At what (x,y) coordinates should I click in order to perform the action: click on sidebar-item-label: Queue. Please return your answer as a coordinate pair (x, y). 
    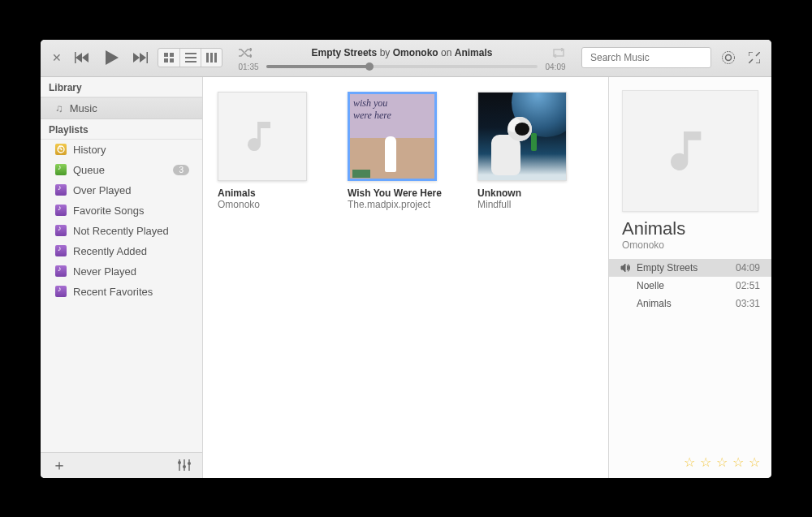
    Looking at the image, I should click on (89, 170).